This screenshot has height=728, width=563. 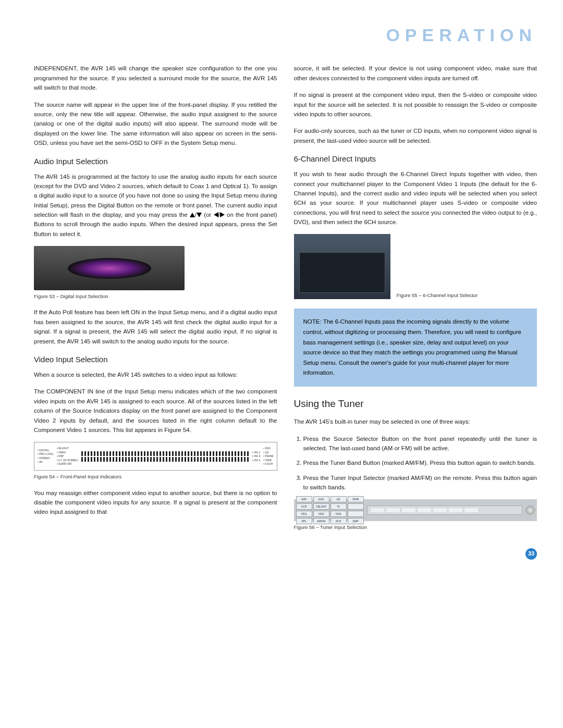 I want to click on up-arrow-icon, so click(x=192, y=215).